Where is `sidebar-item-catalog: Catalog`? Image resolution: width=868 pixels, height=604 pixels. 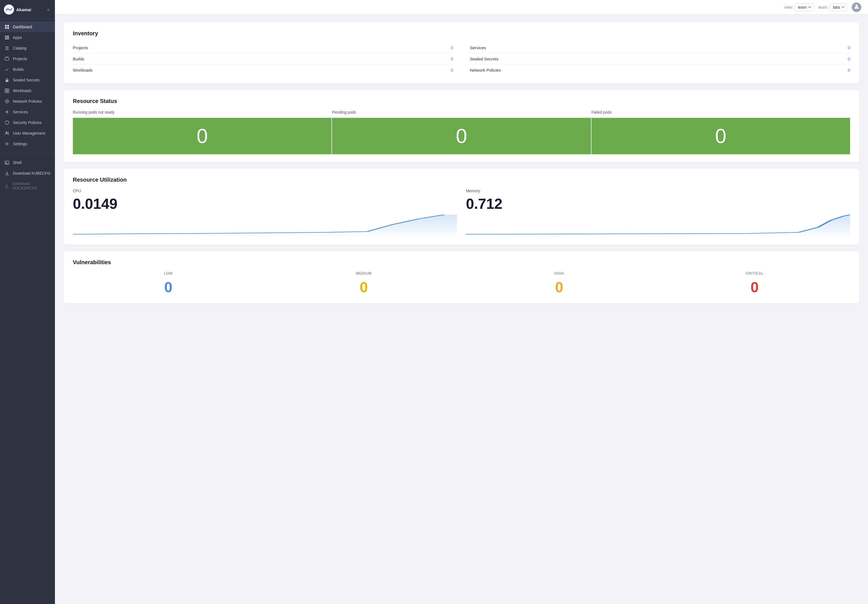
sidebar-item-catalog: Catalog is located at coordinates (27, 48).